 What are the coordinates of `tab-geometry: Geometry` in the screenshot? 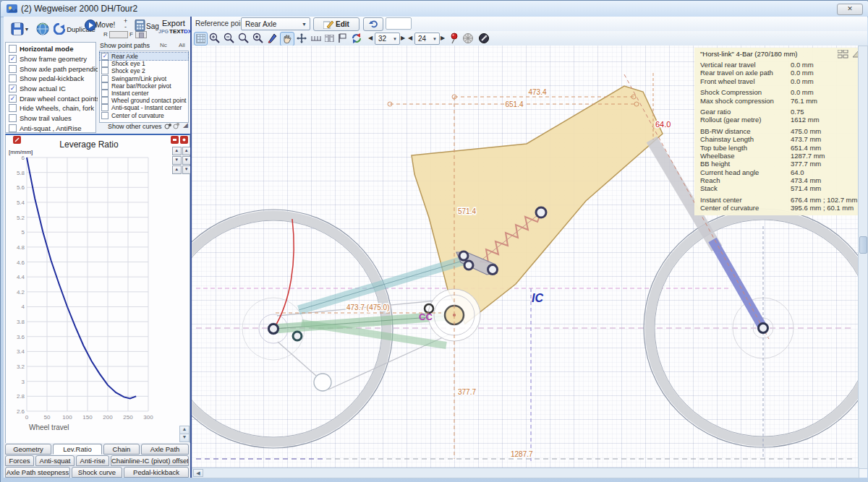 It's located at (28, 449).